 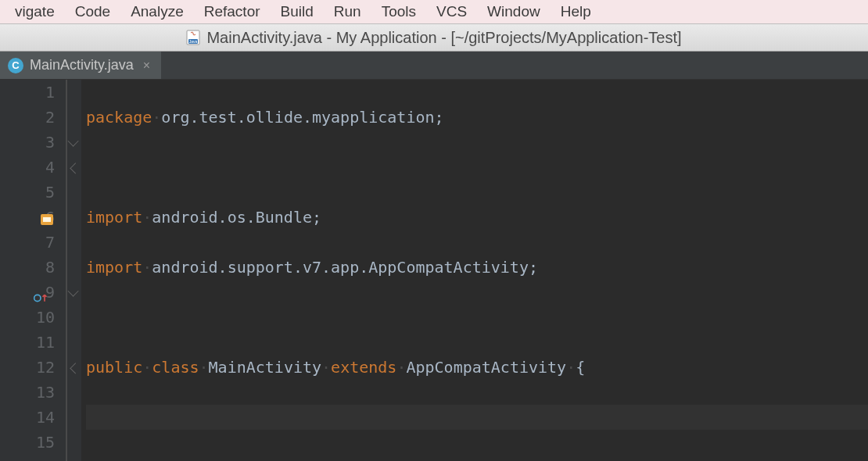 I want to click on code-line: package·org.test.ollide.myapplication;, so click(x=477, y=117).